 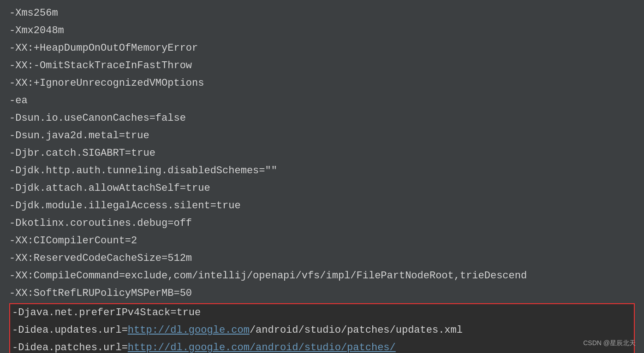 I want to click on code-line-17: -XX:SoftRefLRUPolicyMSPerMB=50, so click(x=322, y=294).